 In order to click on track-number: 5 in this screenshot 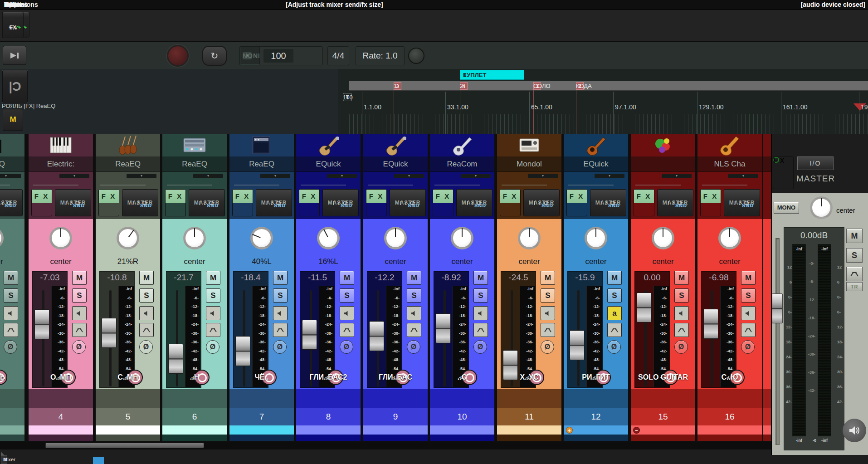, I will do `click(128, 417)`.